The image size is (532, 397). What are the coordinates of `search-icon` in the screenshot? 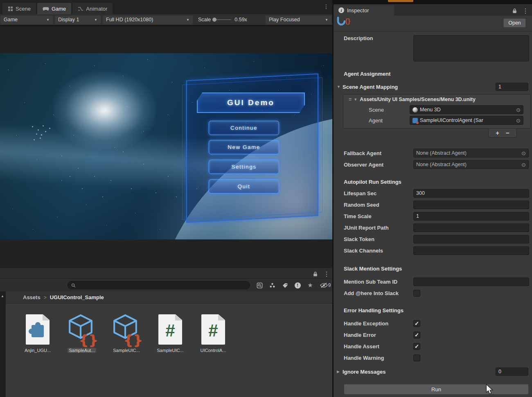 It's located at (74, 286).